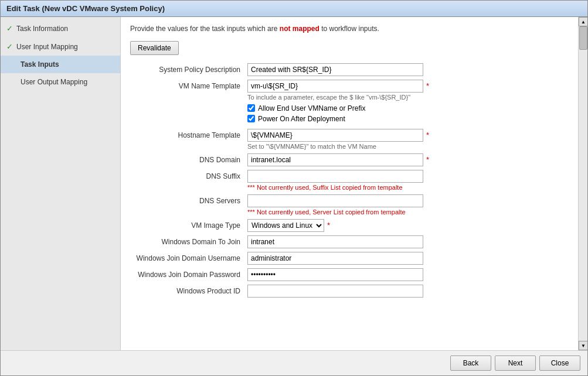  Describe the element at coordinates (60, 64) in the screenshot. I see `sidebar-item-task-inputs: Task Inputs` at that location.